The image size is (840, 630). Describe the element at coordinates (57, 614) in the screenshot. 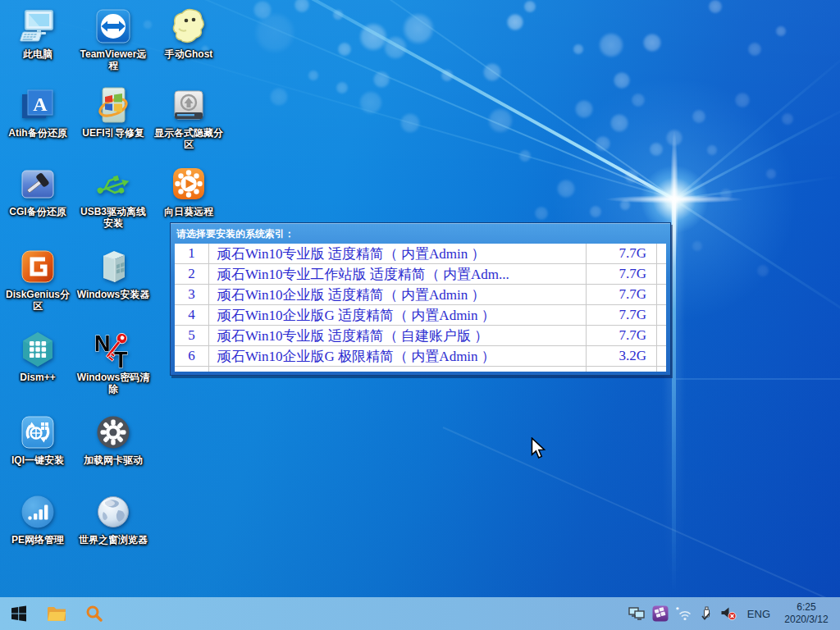

I see `file-explorer-button` at that location.